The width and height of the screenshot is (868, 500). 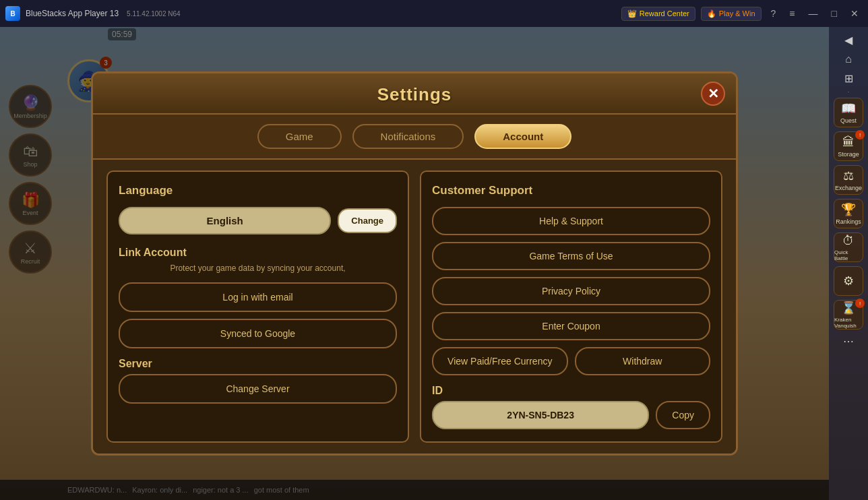 What do you see at coordinates (848, 214) in the screenshot?
I see `sidebar-item-rankings: 🏆 Rankings` at bounding box center [848, 214].